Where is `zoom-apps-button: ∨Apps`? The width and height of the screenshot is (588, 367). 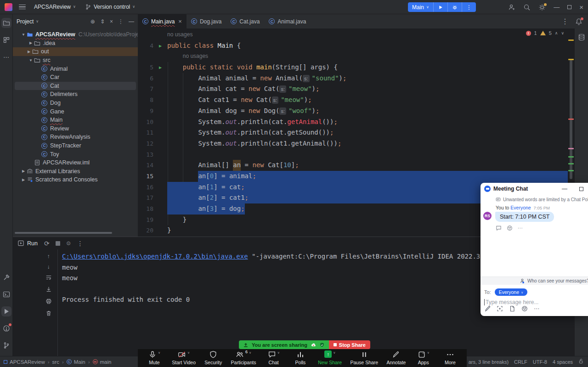
zoom-apps-button: ∨Apps is located at coordinates (424, 359).